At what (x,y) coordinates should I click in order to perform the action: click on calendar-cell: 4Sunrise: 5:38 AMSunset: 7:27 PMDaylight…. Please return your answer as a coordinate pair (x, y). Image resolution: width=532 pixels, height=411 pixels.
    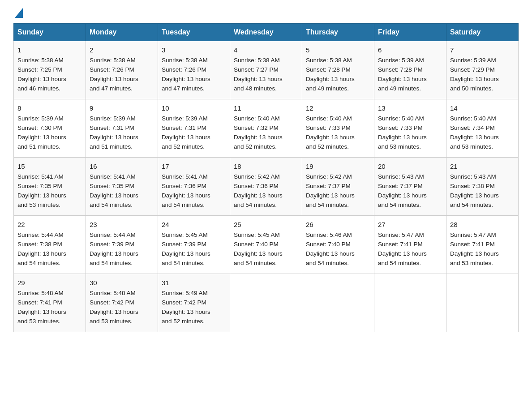
    Looking at the image, I should click on (266, 70).